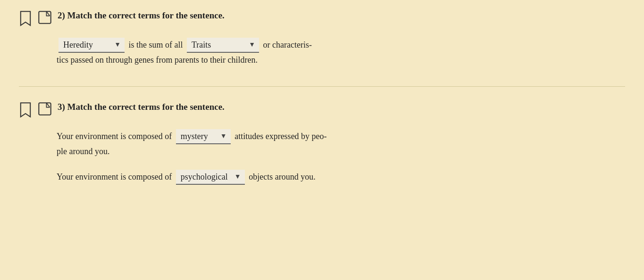 The height and width of the screenshot is (280, 644). What do you see at coordinates (322, 109) in the screenshot?
I see `question-3-header: 3) Match the correct terms for the sente…` at bounding box center [322, 109].